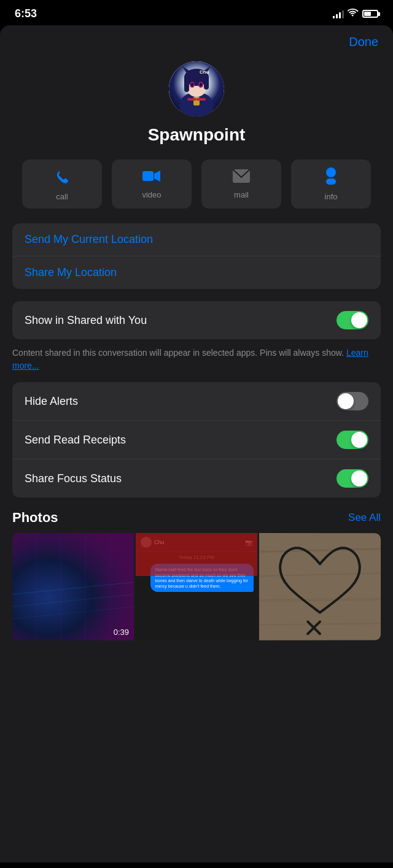  Describe the element at coordinates (75, 440) in the screenshot. I see `send-read-receipts-label: Send Read Receipts` at that location.